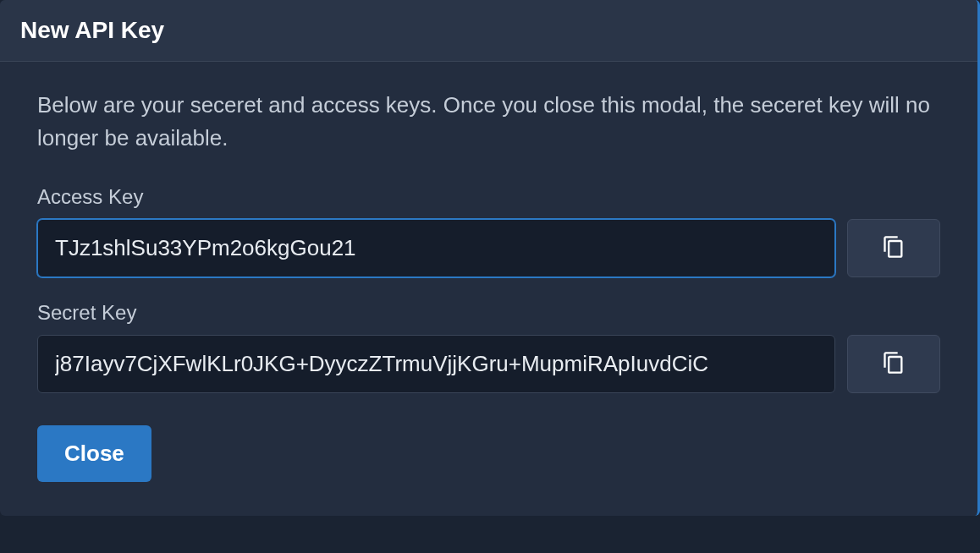 The height and width of the screenshot is (553, 980). I want to click on modal-description: Below are your seceret and access keys. …, so click(489, 122).